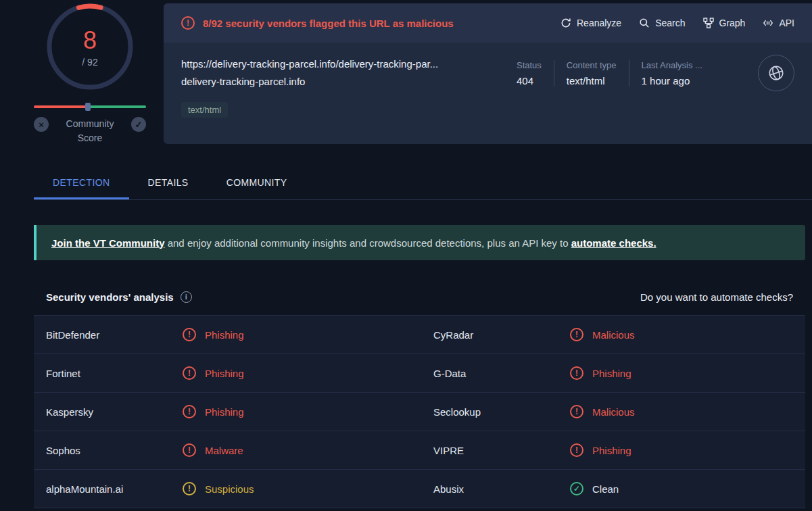 The height and width of the screenshot is (511, 812). What do you see at coordinates (502, 450) in the screenshot?
I see `vendor-name: VIPRE` at bounding box center [502, 450].